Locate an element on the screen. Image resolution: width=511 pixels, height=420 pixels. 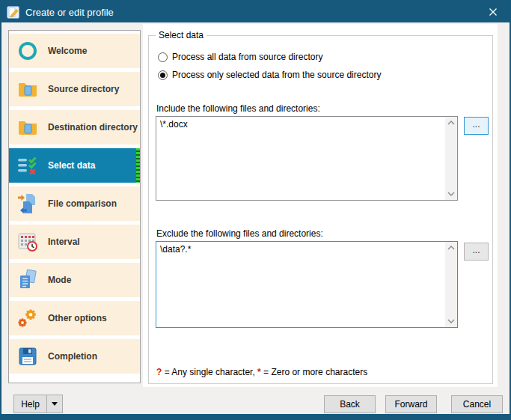
close-icon is located at coordinates (493, 12).